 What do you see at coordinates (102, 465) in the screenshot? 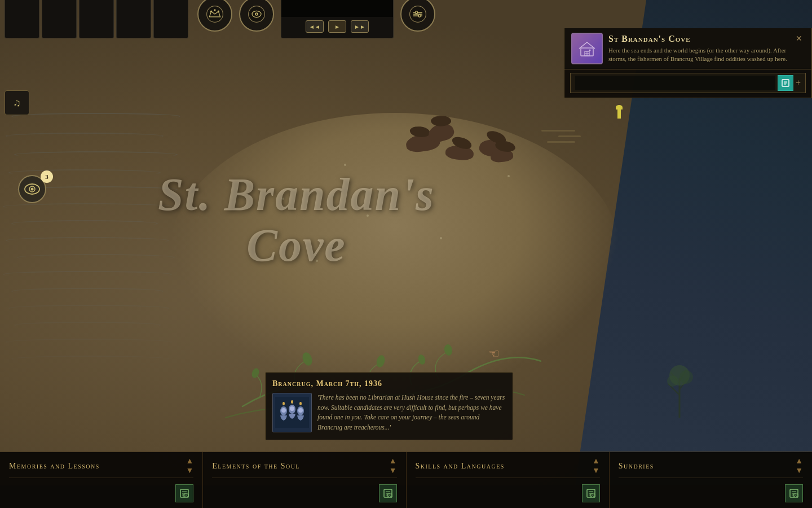
I see `memories-title-bar: Memories and Lessons ▲ ▼` at bounding box center [102, 465].